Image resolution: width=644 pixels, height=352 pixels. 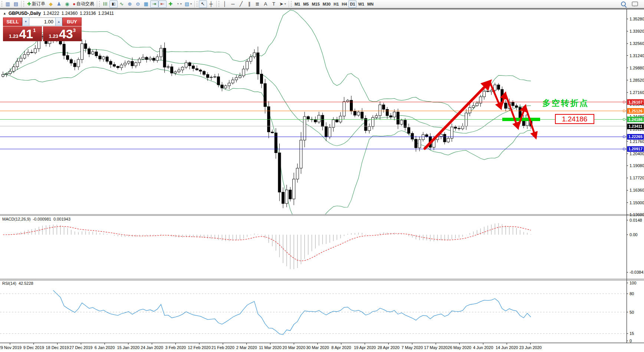 I want to click on rsi-pane, so click(x=313, y=313).